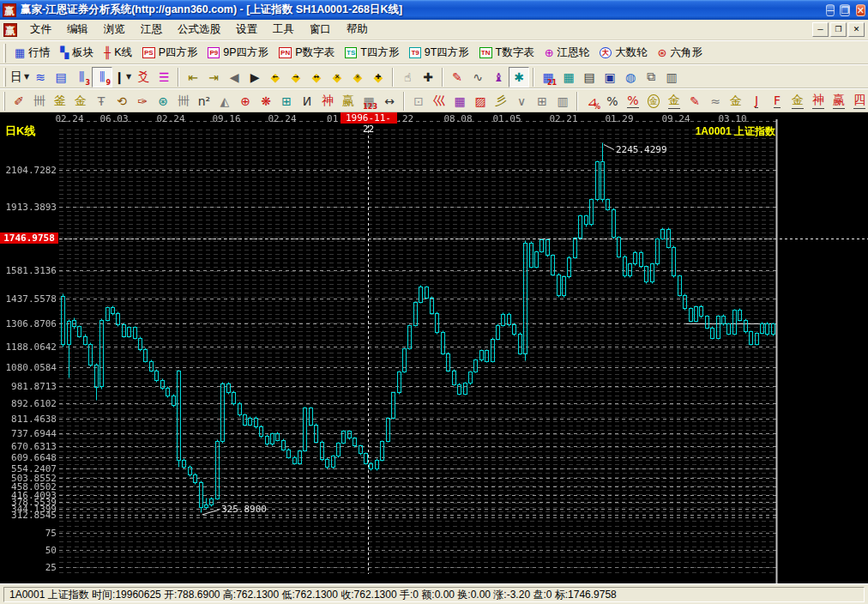  I want to click on gann-left-icon: ◆←, so click(275, 77).